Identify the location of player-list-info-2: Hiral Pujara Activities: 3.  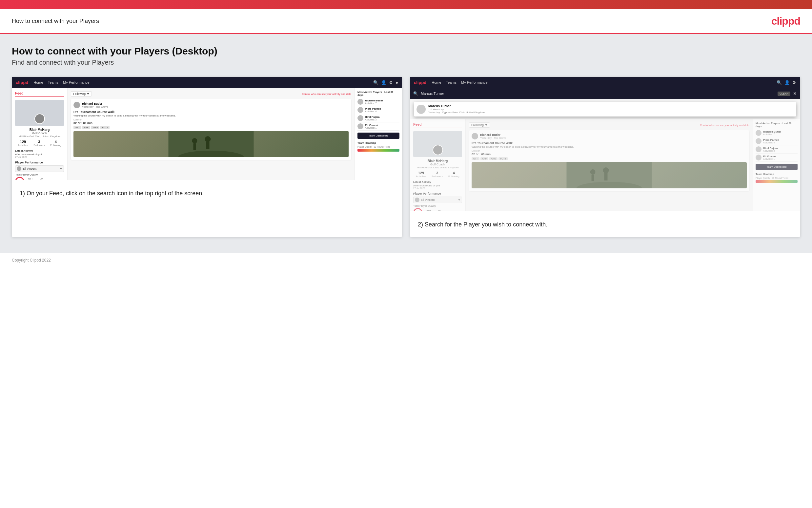
(770, 149).